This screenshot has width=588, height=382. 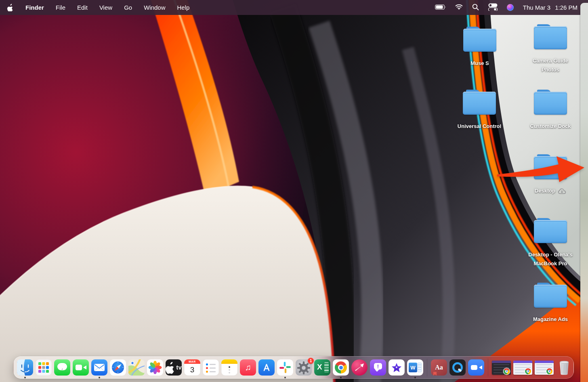 What do you see at coordinates (459, 7) in the screenshot?
I see `wifi-icon` at bounding box center [459, 7].